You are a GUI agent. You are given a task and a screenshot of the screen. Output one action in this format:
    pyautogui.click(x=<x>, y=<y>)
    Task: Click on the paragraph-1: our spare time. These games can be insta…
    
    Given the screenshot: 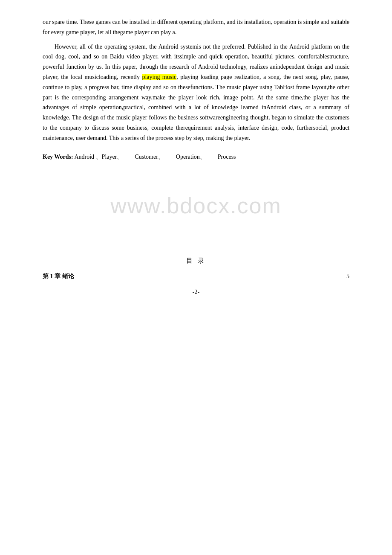 What is the action you would take?
    pyautogui.click(x=196, y=27)
    